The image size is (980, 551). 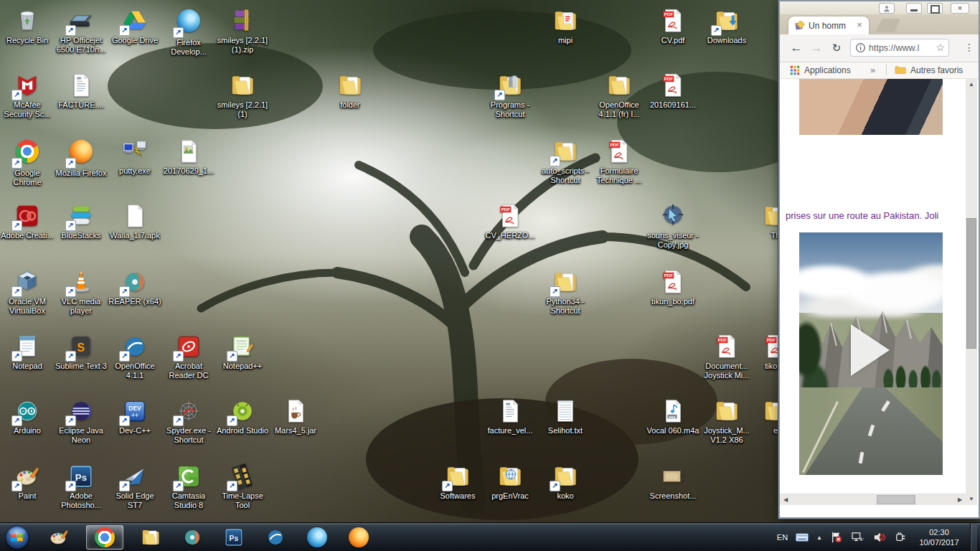 I want to click on vertical-scrollbar: ▲ ▼, so click(x=971, y=292).